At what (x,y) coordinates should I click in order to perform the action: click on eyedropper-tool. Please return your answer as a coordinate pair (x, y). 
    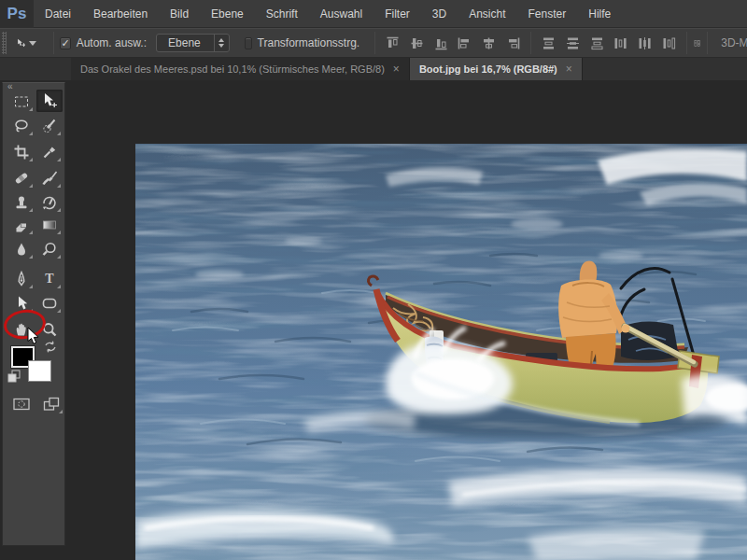
    Looking at the image, I should click on (49, 152).